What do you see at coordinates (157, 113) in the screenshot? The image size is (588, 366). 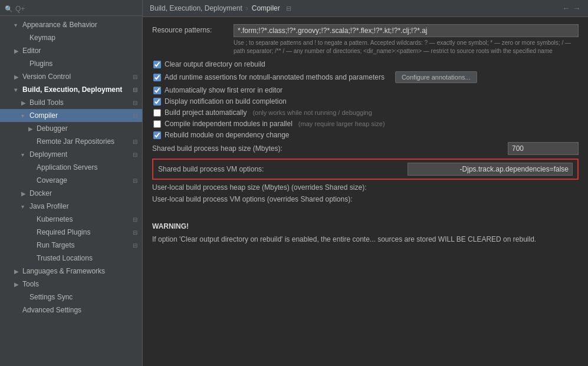 I see `build-auto-checkbox` at bounding box center [157, 113].